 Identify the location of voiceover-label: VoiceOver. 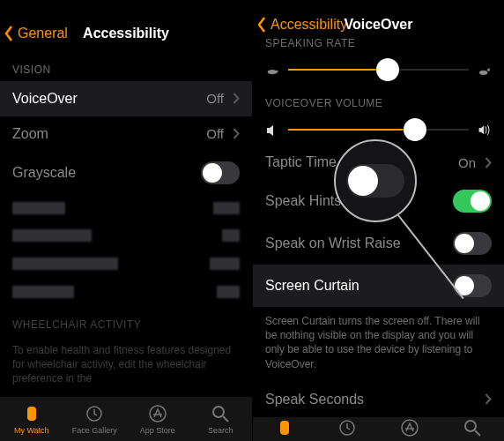
(45, 99).